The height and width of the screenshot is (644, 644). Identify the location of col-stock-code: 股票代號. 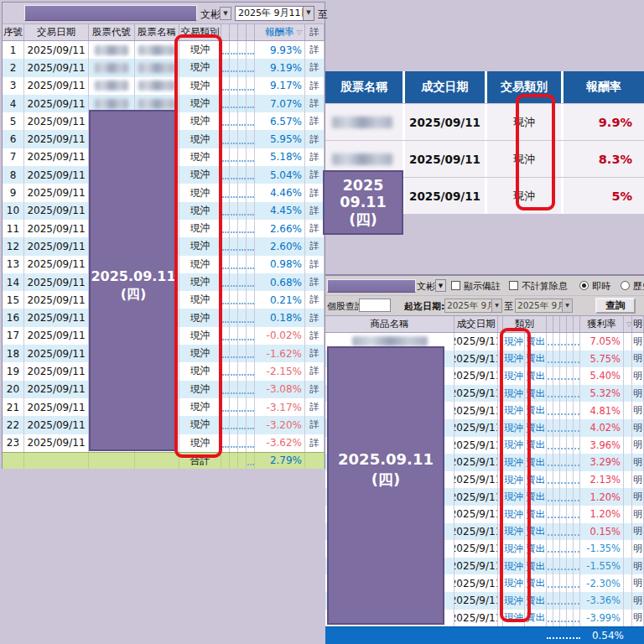
(112, 32).